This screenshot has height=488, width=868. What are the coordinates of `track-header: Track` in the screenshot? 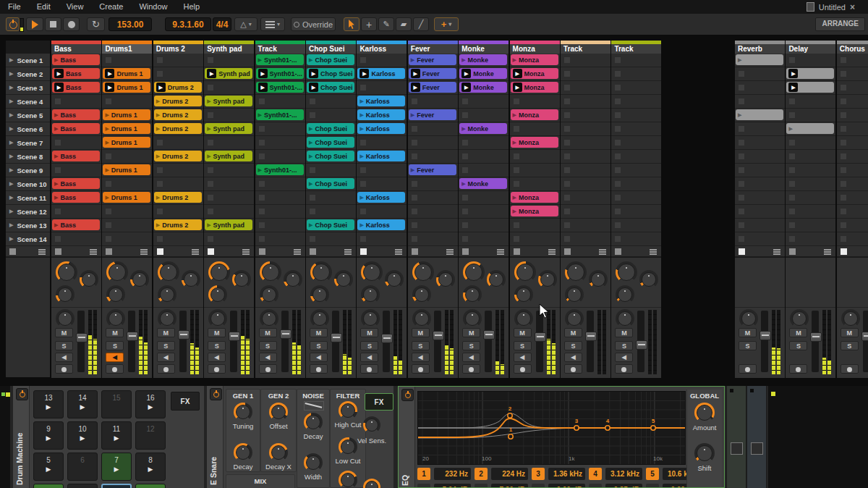 It's located at (637, 47).